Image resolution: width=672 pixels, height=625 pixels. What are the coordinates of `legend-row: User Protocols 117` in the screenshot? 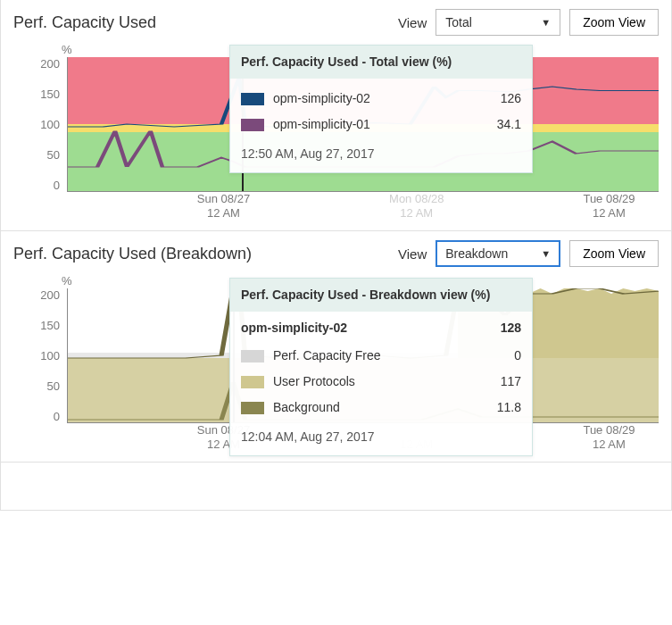 It's located at (381, 382).